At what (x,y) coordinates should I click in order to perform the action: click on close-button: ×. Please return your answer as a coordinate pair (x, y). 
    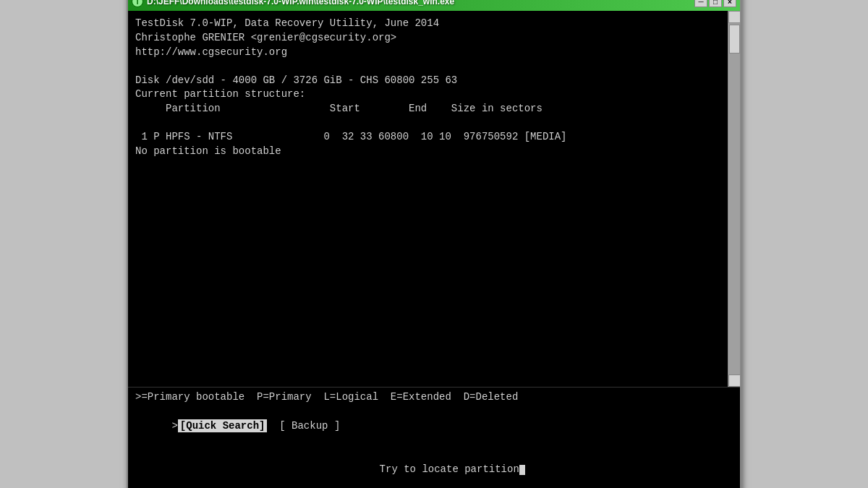
    Looking at the image, I should click on (730, 4).